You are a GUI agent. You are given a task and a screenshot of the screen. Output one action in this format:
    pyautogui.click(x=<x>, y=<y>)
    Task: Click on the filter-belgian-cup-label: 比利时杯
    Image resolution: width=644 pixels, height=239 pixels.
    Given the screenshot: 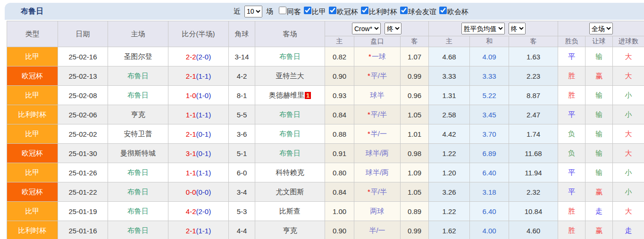 What is the action you would take?
    pyautogui.click(x=383, y=11)
    